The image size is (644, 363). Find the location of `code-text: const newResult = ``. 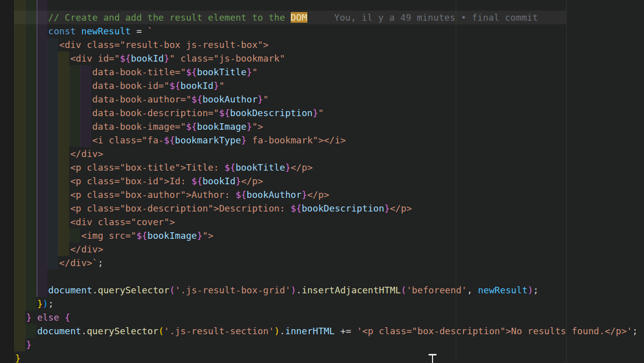

code-text: const newResult = ` is located at coordinates (84, 31).